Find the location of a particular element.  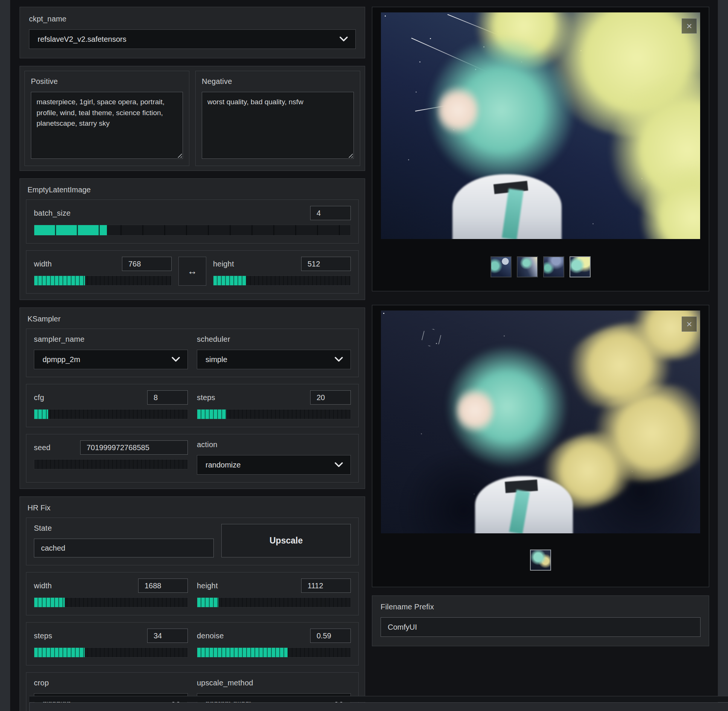

latent-height-slider is located at coordinates (282, 281).